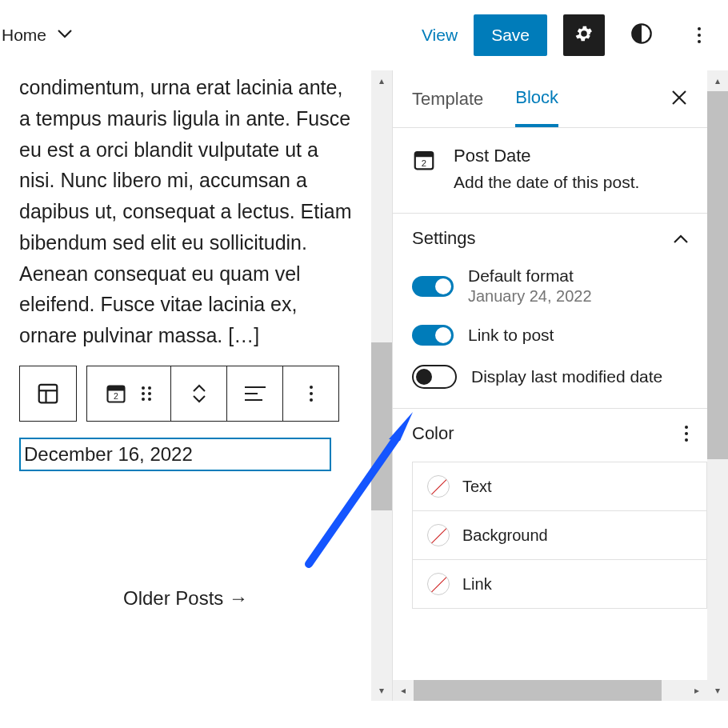 This screenshot has height=728, width=728. I want to click on color-link-row: Link, so click(560, 584).